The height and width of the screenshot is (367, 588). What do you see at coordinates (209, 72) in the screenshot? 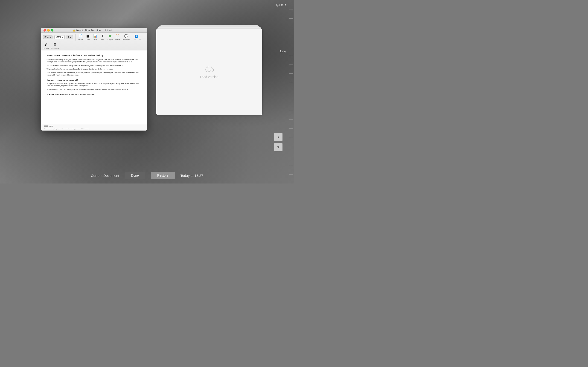
I see `version-card-main: Load version` at bounding box center [209, 72].